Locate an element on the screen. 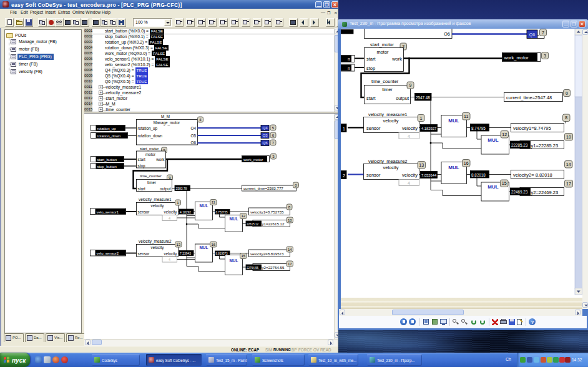 This screenshot has height=367, width=588. svg-text: stop_button is located at coordinates (107, 167).